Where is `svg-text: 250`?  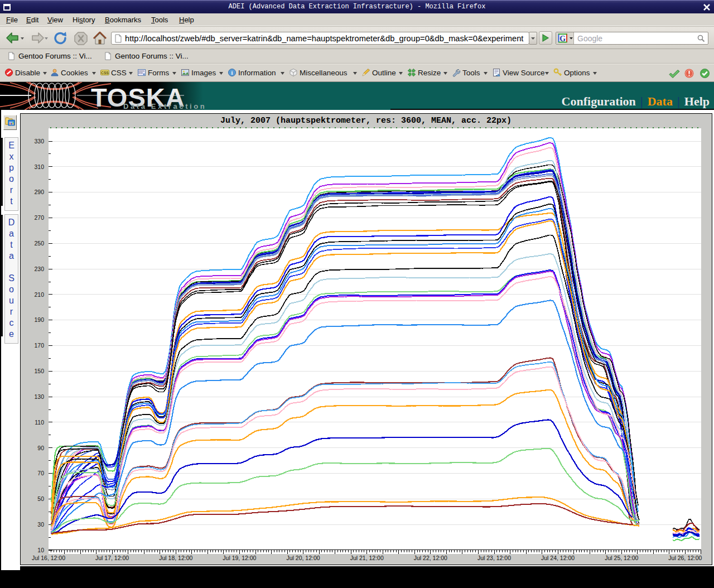 svg-text: 250 is located at coordinates (39, 243).